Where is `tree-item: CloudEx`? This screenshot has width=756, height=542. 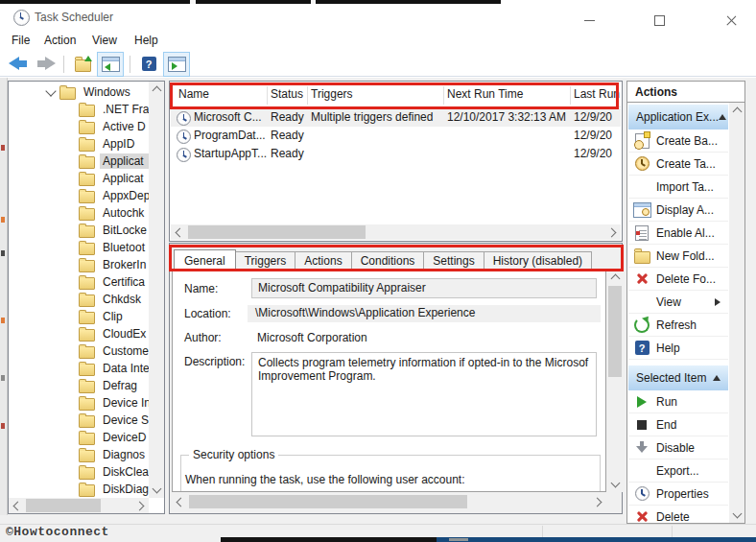
tree-item: CloudEx is located at coordinates (113, 334).